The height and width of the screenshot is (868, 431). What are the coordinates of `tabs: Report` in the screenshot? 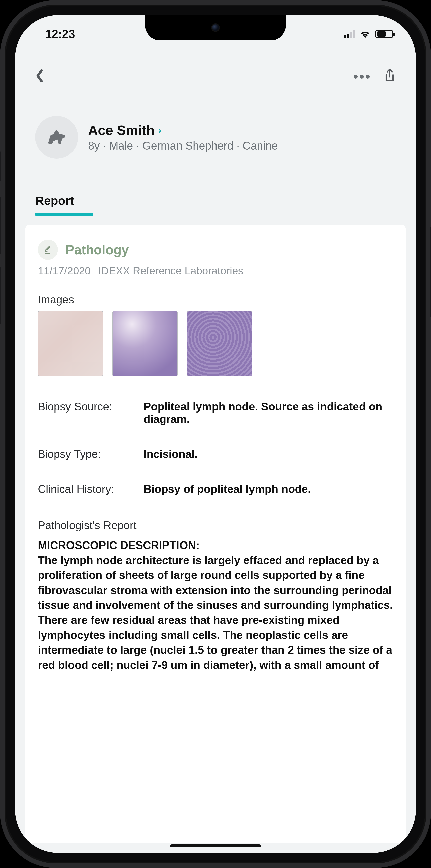 It's located at (216, 197).